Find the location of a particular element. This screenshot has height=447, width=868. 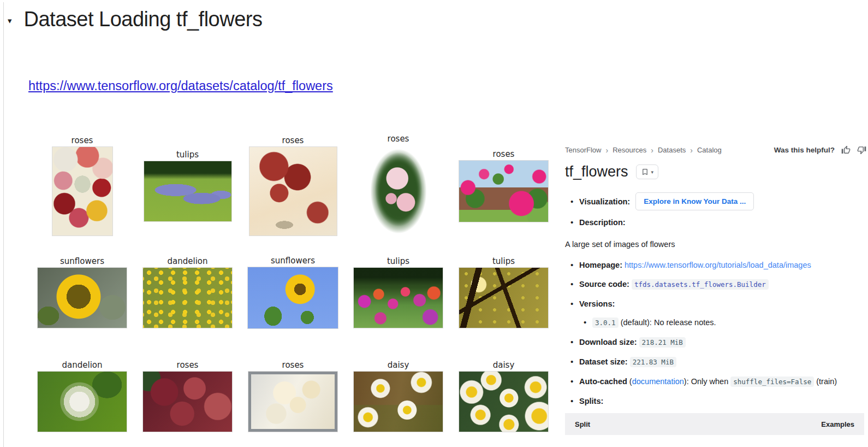

breadcrumb-tensorflow: TensorFlow is located at coordinates (583, 150).